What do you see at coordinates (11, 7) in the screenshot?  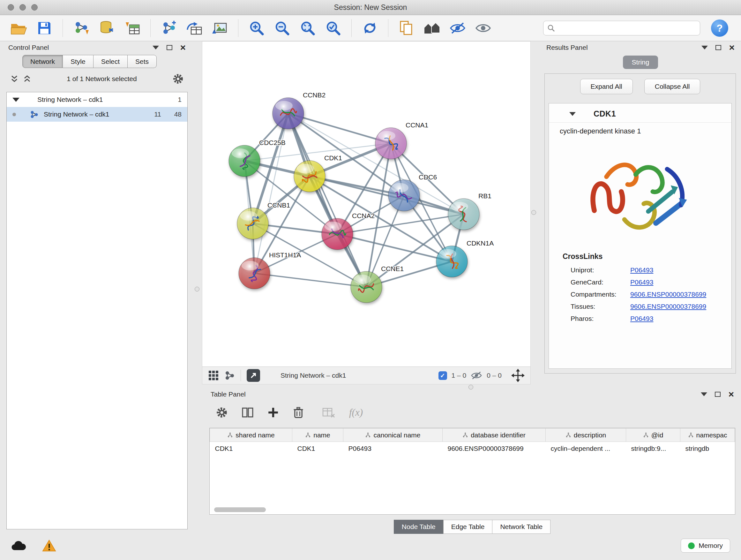 I see `close-window-button` at bounding box center [11, 7].